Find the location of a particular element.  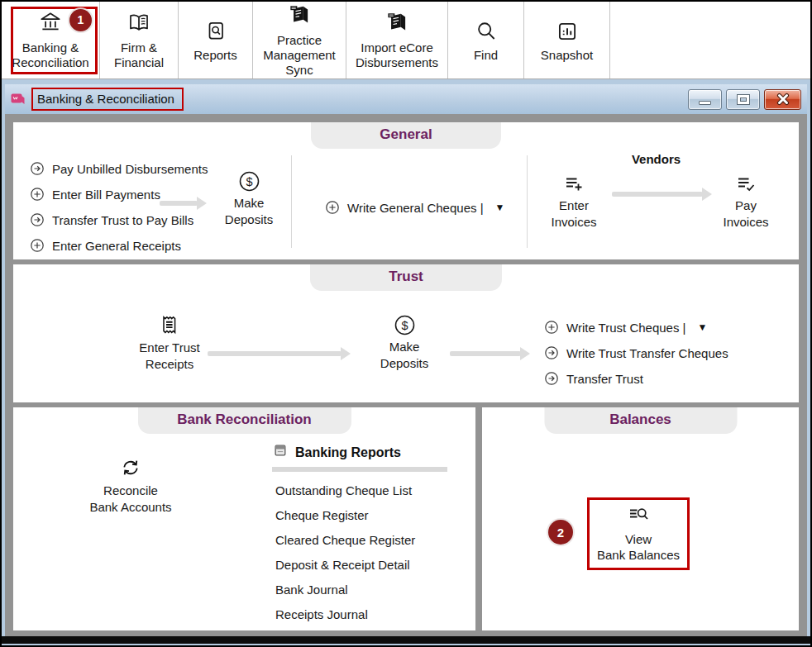

ribbon-empty-space is located at coordinates (710, 40).